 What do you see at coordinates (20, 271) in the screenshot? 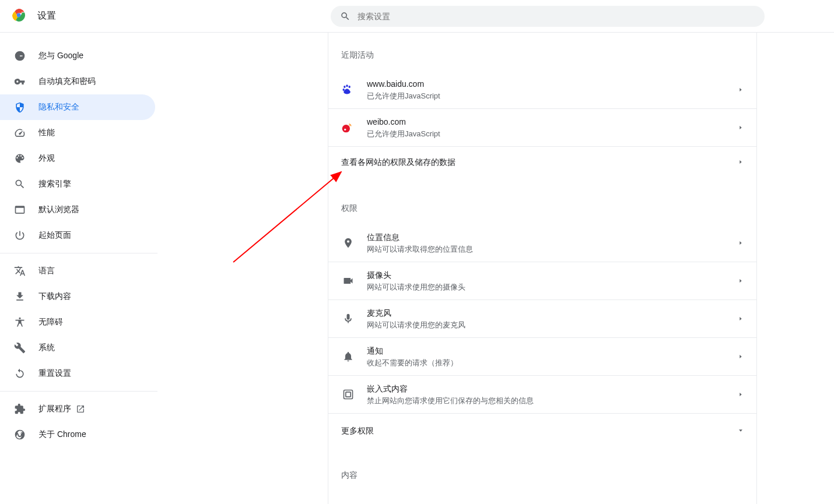
I see `language-icon` at bounding box center [20, 271].